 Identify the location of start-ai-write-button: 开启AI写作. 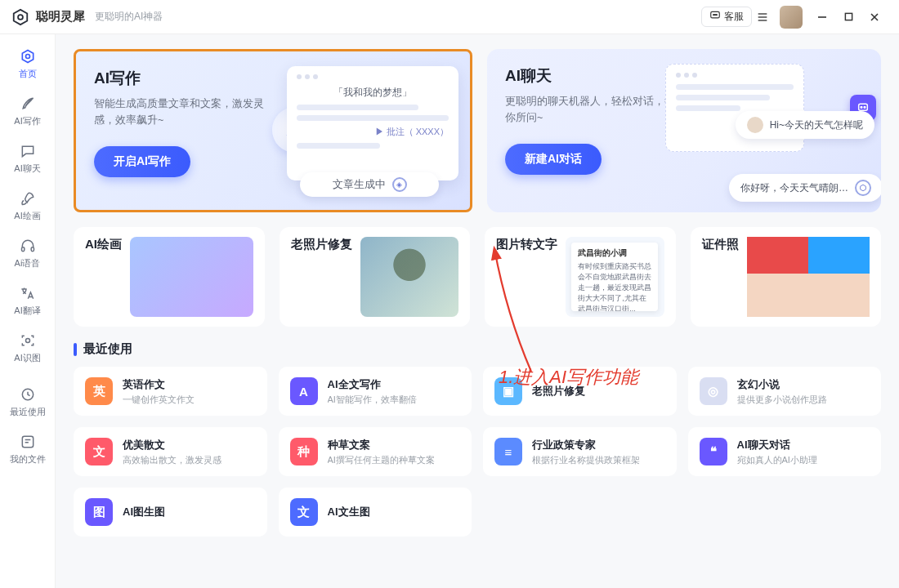
(142, 162).